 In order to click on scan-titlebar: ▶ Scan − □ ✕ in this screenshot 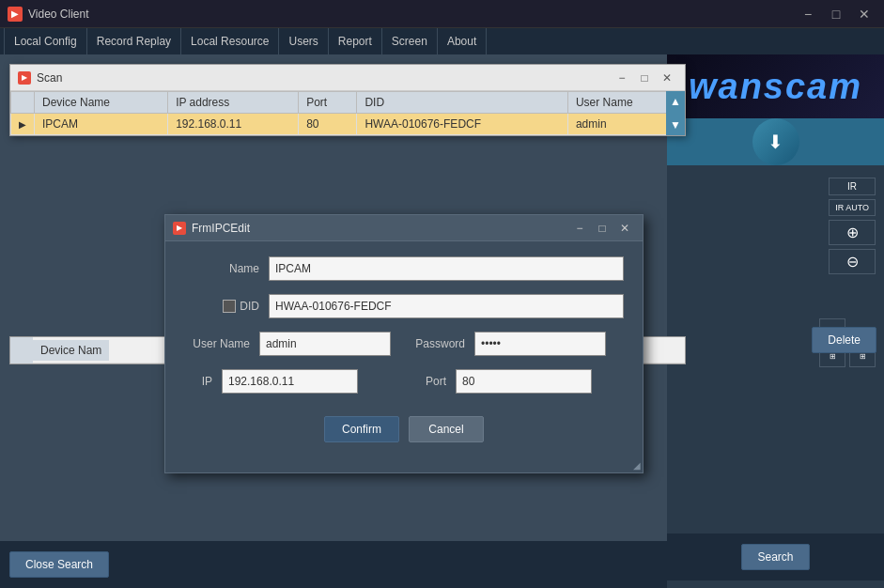, I will do `click(348, 78)`.